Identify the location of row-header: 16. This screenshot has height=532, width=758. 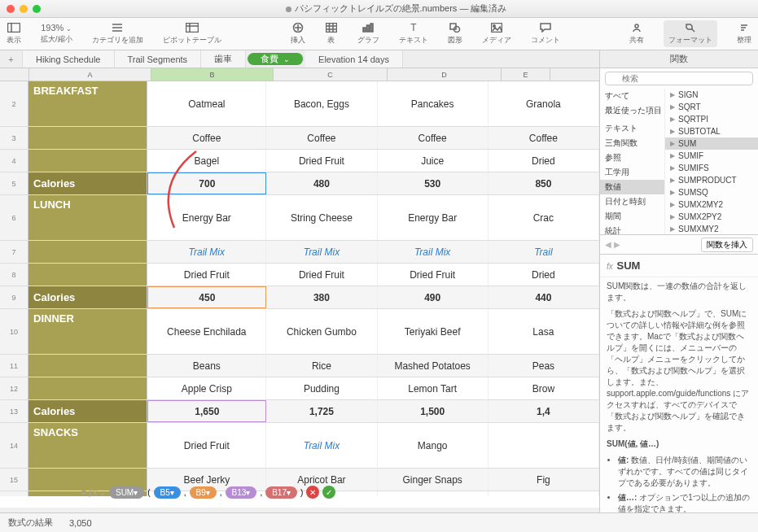
(15, 494).